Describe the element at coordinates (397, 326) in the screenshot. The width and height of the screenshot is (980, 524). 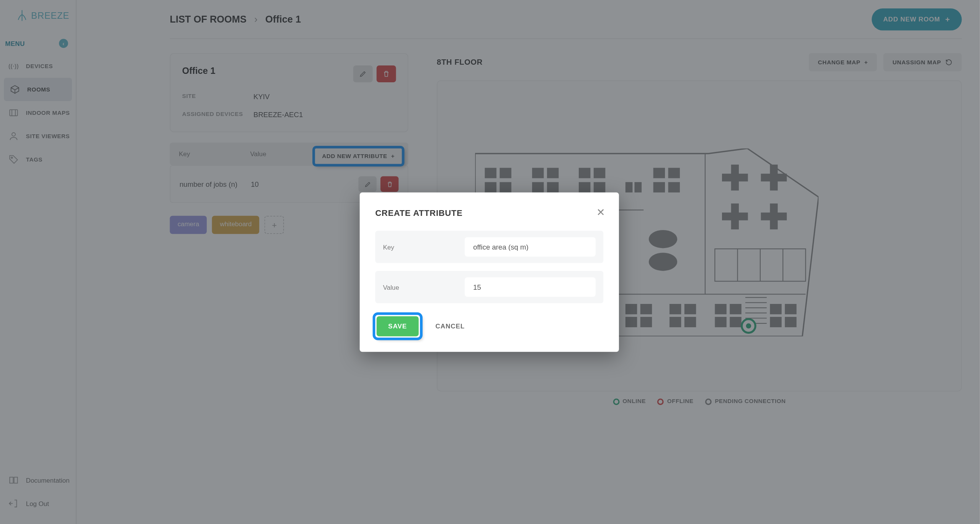
I see `save-highlight: SAVE` at that location.